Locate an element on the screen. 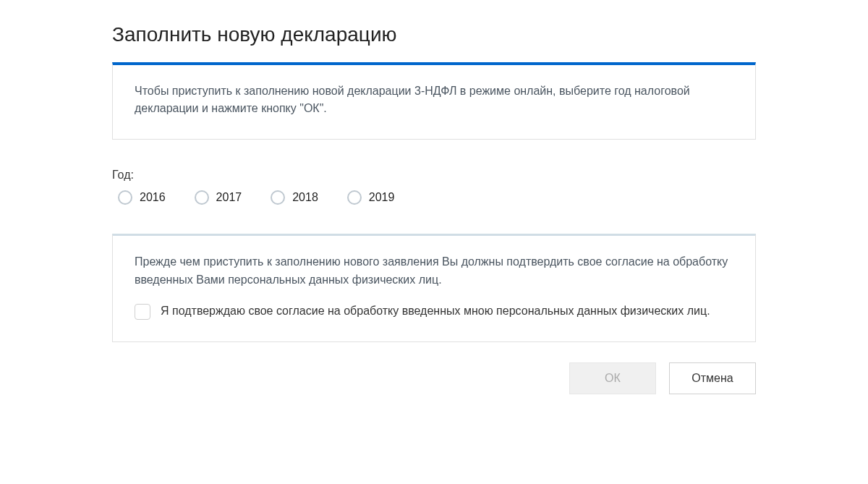 The height and width of the screenshot is (484, 868). info-box: Чтобы приступить к заполнению новой декл… is located at coordinates (434, 101).